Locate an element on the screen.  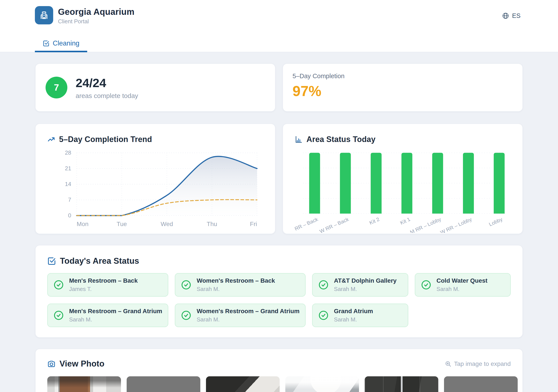
photo-thumbnail-dark-tile-wall-diagonal is located at coordinates (163, 384).